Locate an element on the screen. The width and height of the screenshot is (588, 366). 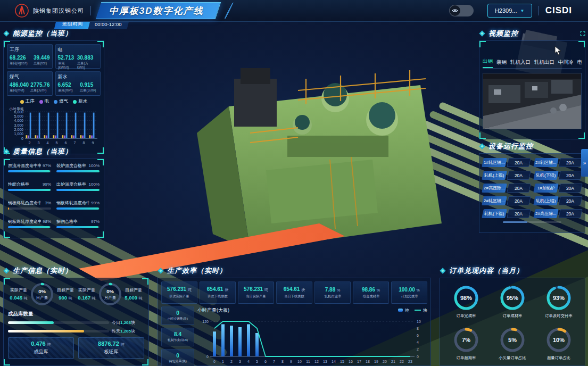
svg-text: 2 is located at coordinates (418, 349).